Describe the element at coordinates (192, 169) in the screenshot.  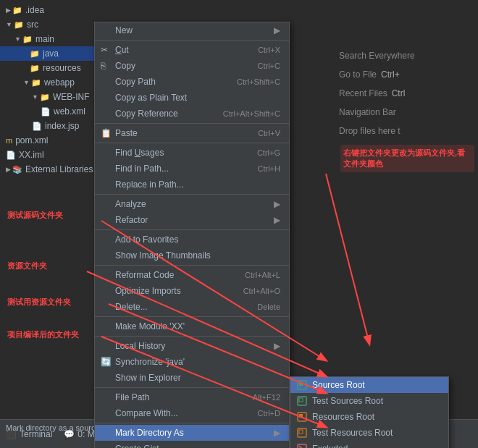
I see `menu-find-in-path: Find in Path... Ctrl+H` at that location.